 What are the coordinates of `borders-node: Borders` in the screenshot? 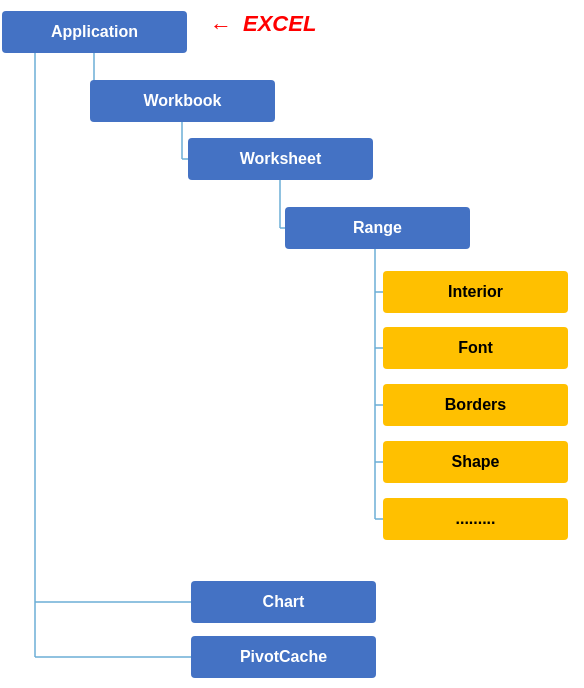 It's located at (476, 405).